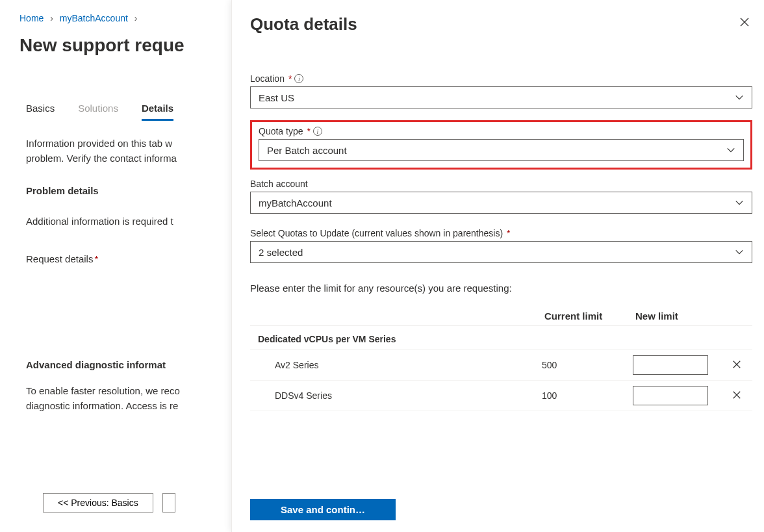  What do you see at coordinates (398, 396) in the screenshot?
I see `row-name: DDSv4 Series` at bounding box center [398, 396].